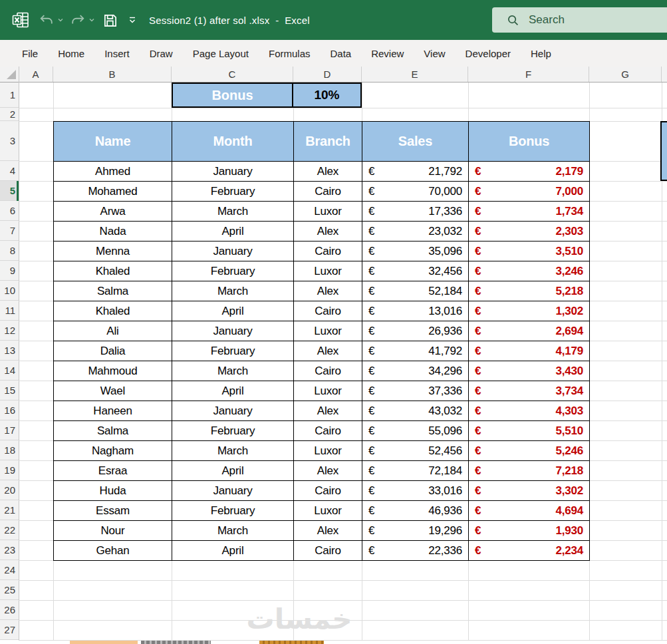  Describe the element at coordinates (113, 531) in the screenshot. I see `cell-name: Nour` at that location.